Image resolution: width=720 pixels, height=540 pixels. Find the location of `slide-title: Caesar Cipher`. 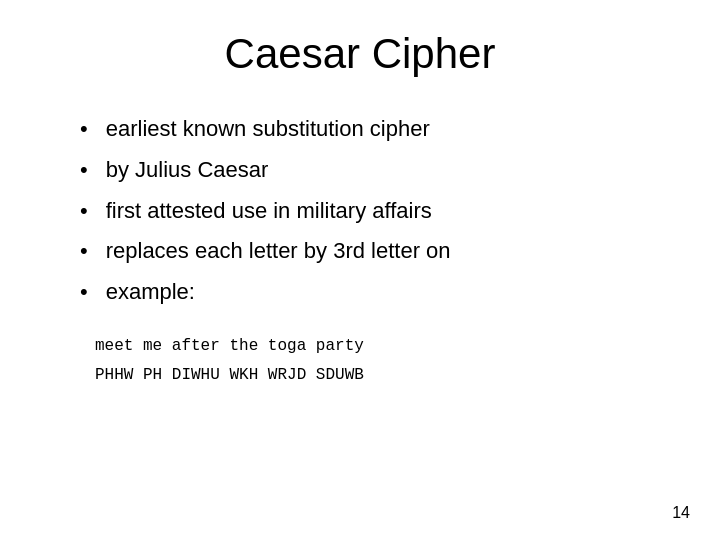

slide-title: Caesar Cipher is located at coordinates (360, 54).